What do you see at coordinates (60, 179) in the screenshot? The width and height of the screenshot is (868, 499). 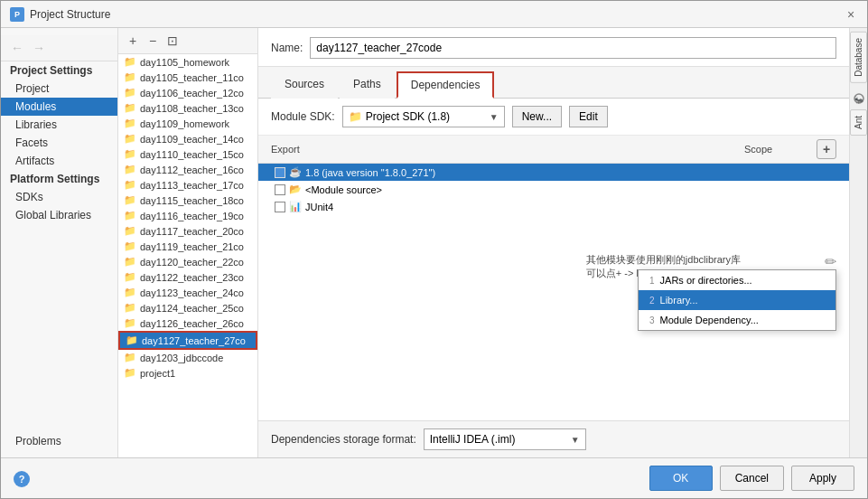 I see `platform-settings-header: Platform Settings` at bounding box center [60, 179].